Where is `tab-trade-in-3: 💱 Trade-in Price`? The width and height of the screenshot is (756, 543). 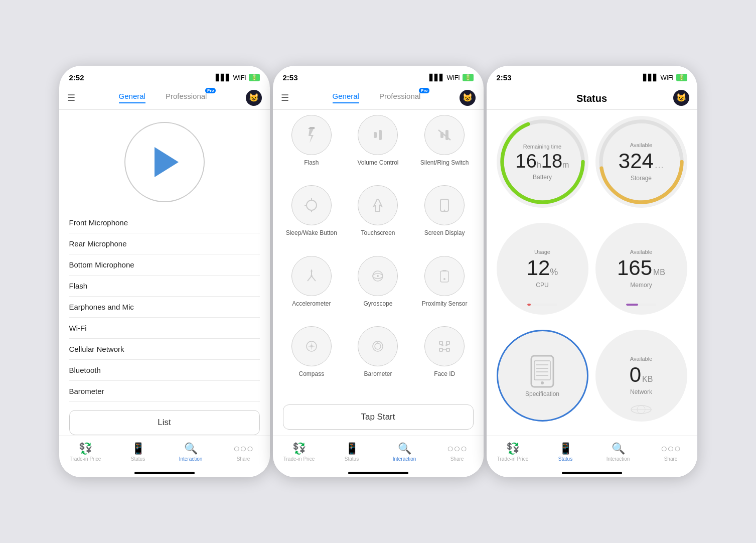
tab-trade-in-3: 💱 Trade-in Price is located at coordinates (513, 452).